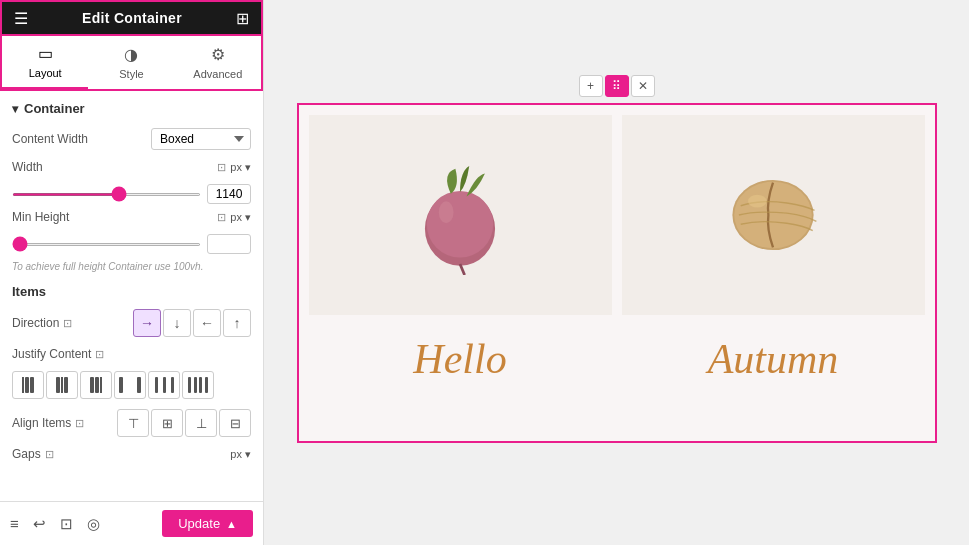  I want to click on justify-space-around-btn, so click(164, 385).